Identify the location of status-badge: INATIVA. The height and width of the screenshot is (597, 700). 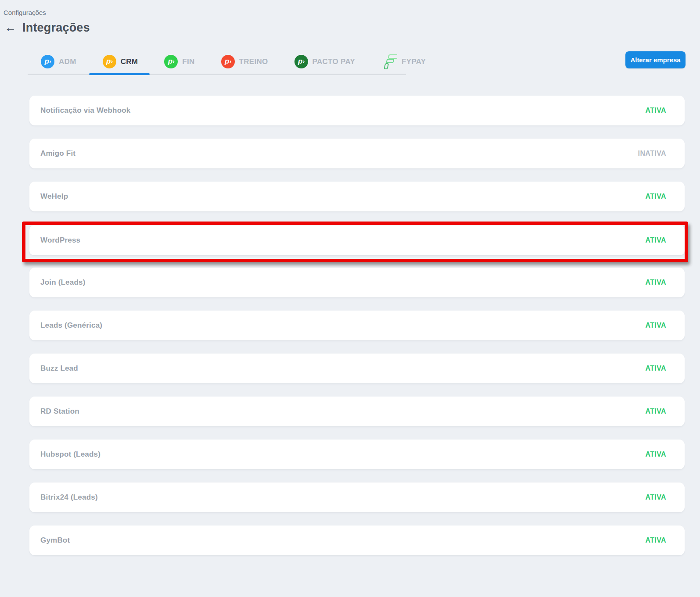
(652, 154).